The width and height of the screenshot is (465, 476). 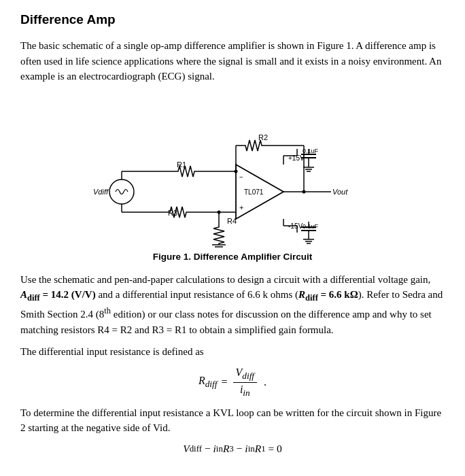 I want to click on kvl-intro: To determine the differential input resi…, so click(x=232, y=420).